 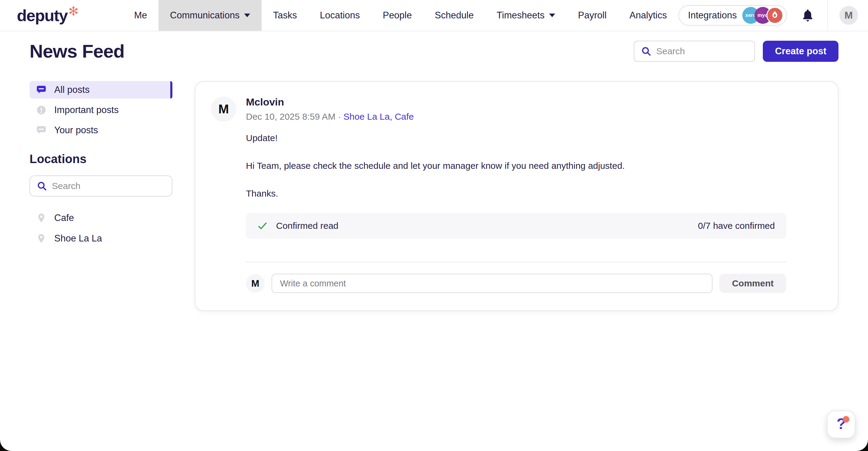 What do you see at coordinates (101, 110) in the screenshot?
I see `sidebar-item-important-posts: Important posts` at bounding box center [101, 110].